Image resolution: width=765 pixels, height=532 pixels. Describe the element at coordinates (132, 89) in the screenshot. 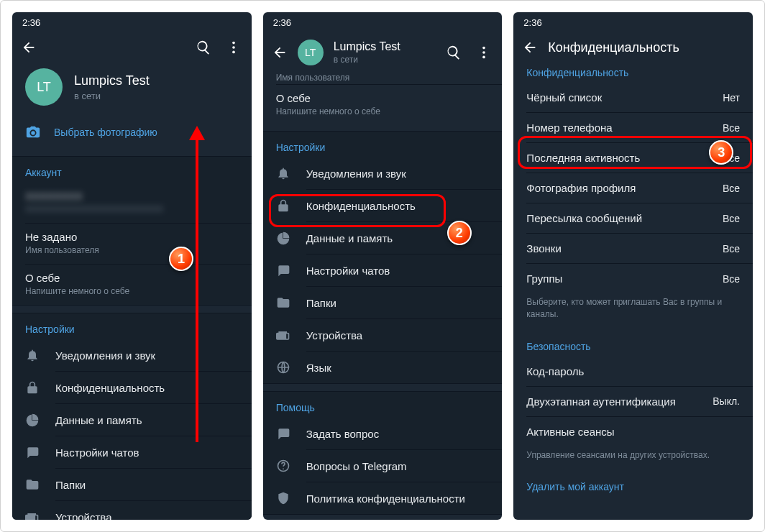

I see `profile-header: LT Lumpics Test в сети` at that location.